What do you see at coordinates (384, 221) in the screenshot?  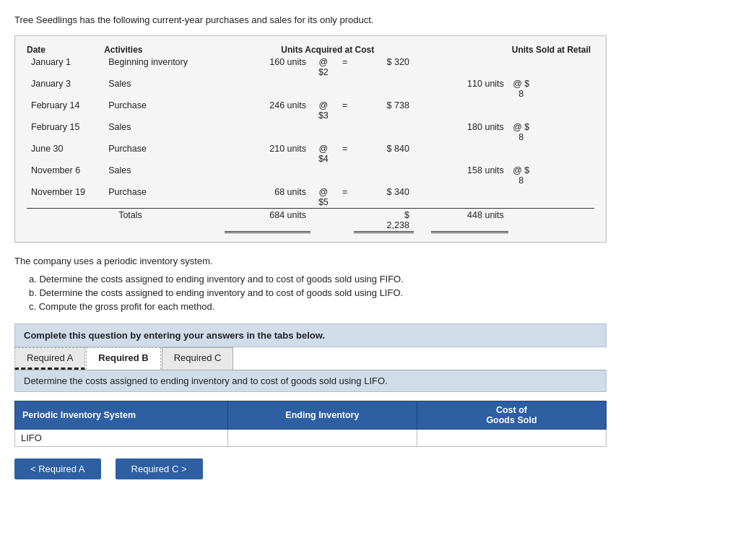 I see `totals-cost: $ 2,238` at bounding box center [384, 221].